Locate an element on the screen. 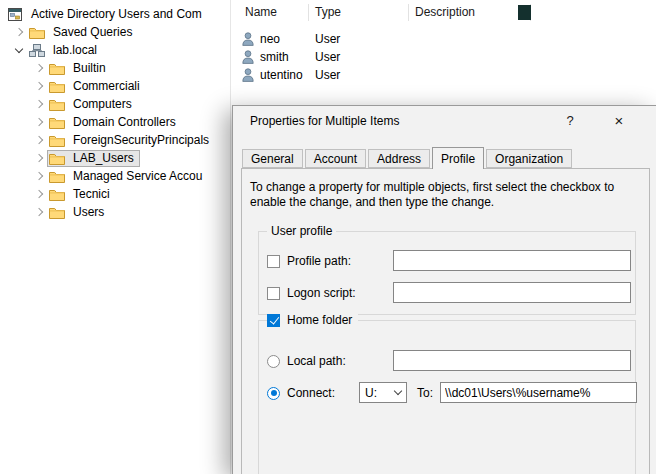 The height and width of the screenshot is (474, 656). tree-item-lab-users: LAB_Users is located at coordinates (115, 158).